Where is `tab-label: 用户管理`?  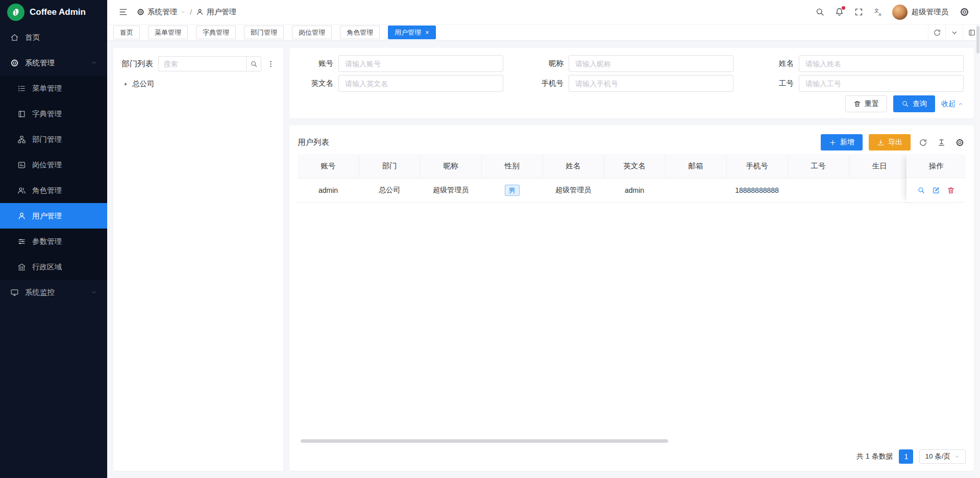 tab-label: 用户管理 is located at coordinates (408, 33).